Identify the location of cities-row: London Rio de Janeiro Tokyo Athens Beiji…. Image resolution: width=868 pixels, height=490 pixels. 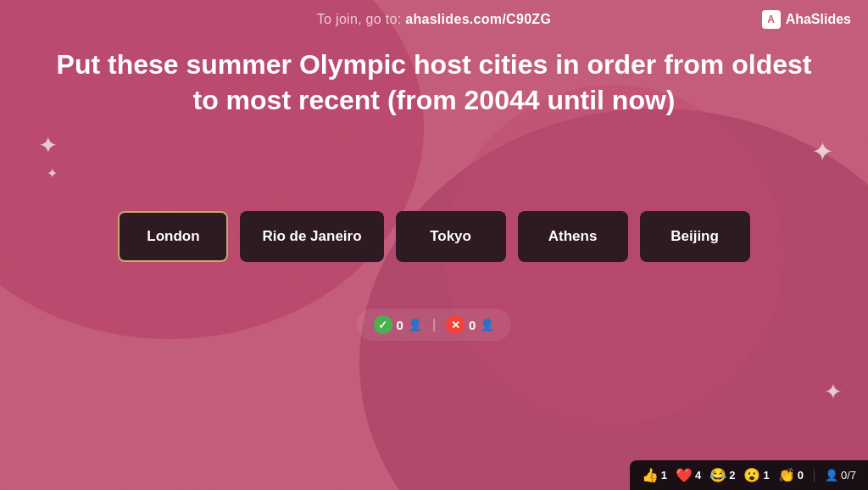
(434, 237).